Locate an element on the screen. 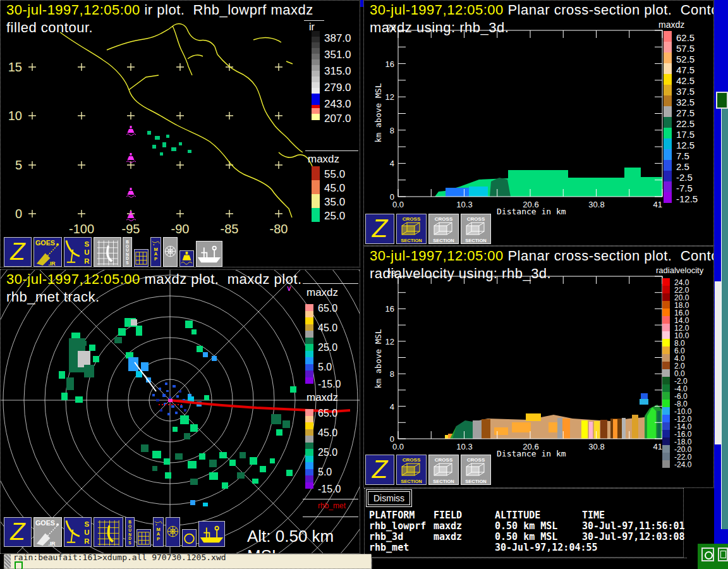 This screenshot has height=569, width=728. table-cell: ALTITUDE is located at coordinates (538, 516).